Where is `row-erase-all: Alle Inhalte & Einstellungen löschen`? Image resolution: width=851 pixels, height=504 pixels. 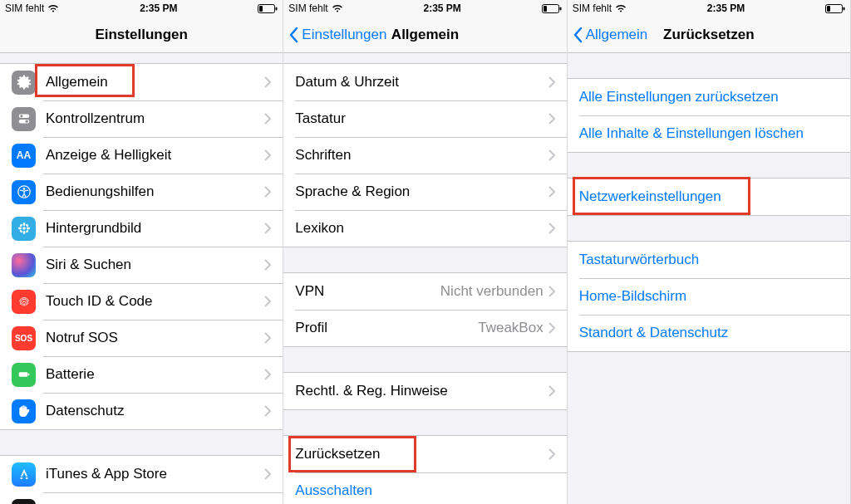 row-erase-all: Alle Inhalte & Einstellungen löschen is located at coordinates (709, 134).